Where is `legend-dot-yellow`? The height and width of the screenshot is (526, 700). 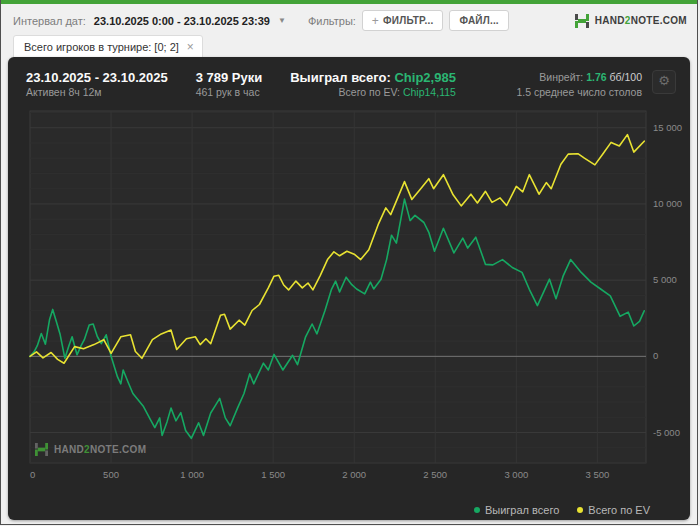
legend-dot-yellow is located at coordinates (580, 510).